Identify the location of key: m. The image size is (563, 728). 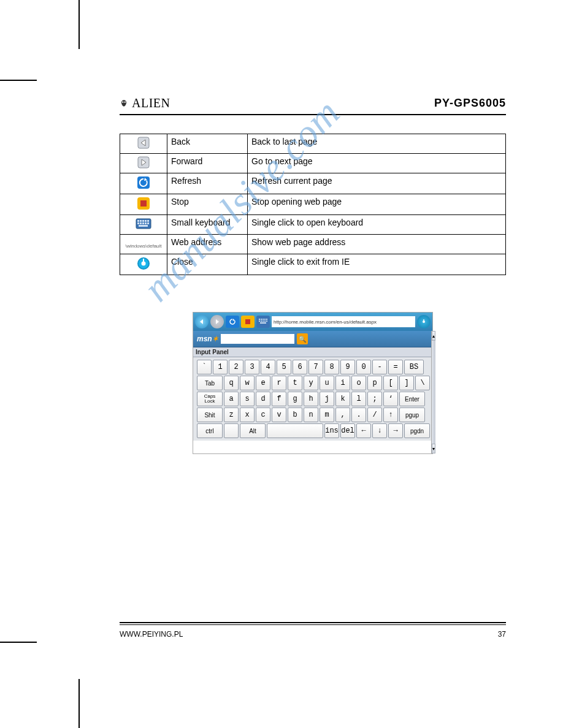
(327, 415).